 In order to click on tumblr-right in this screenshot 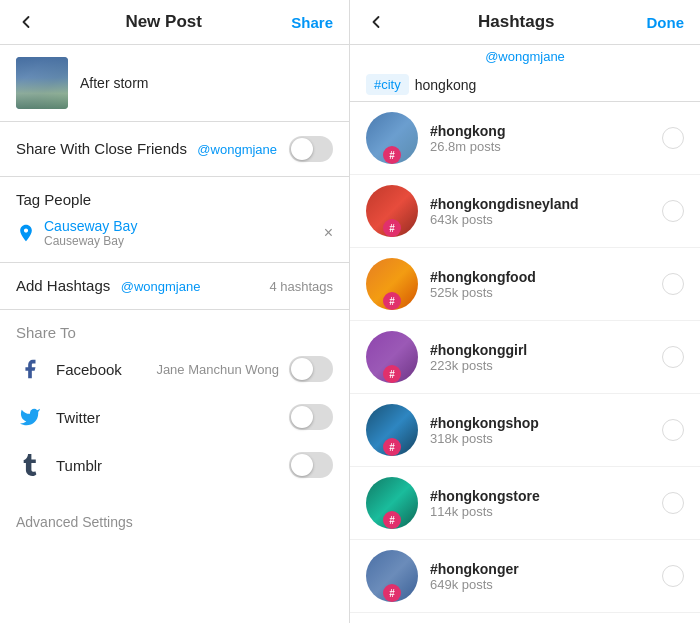, I will do `click(311, 465)`.